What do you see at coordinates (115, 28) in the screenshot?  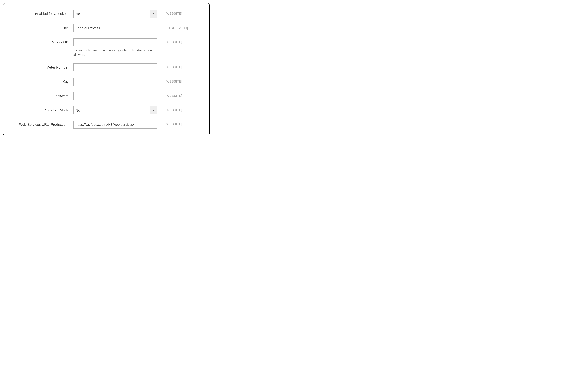 I see `input-title` at bounding box center [115, 28].